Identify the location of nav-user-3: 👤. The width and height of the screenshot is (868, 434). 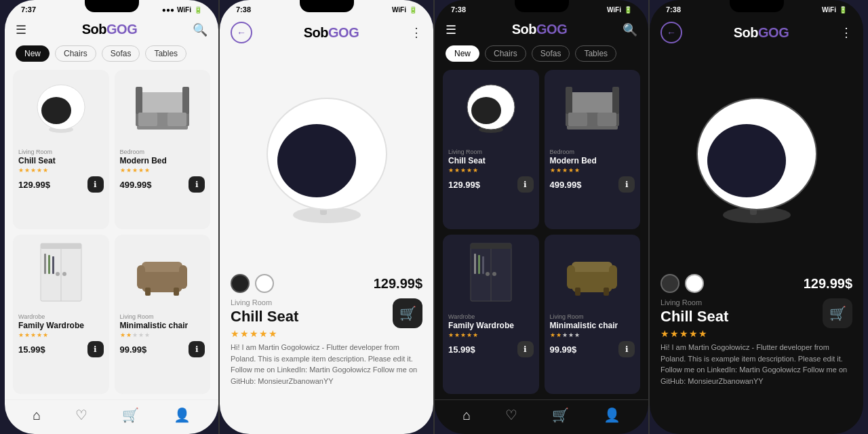
(612, 415).